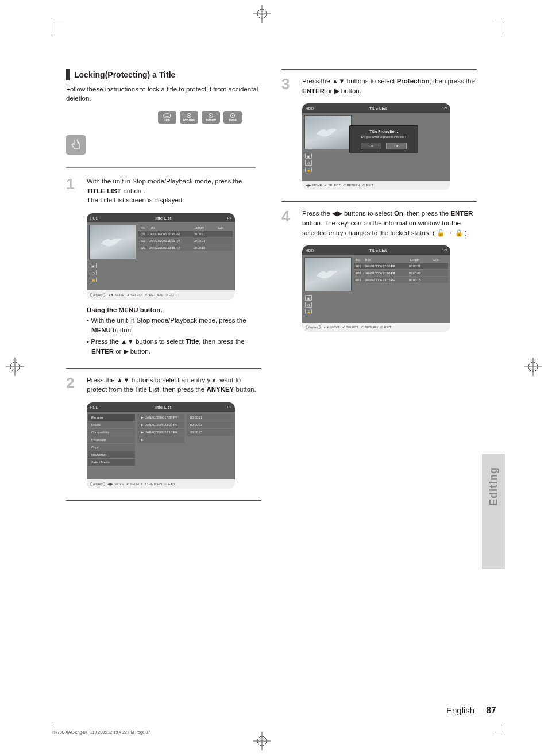  I want to click on dvd-r-icon: DVD-R, so click(233, 117).